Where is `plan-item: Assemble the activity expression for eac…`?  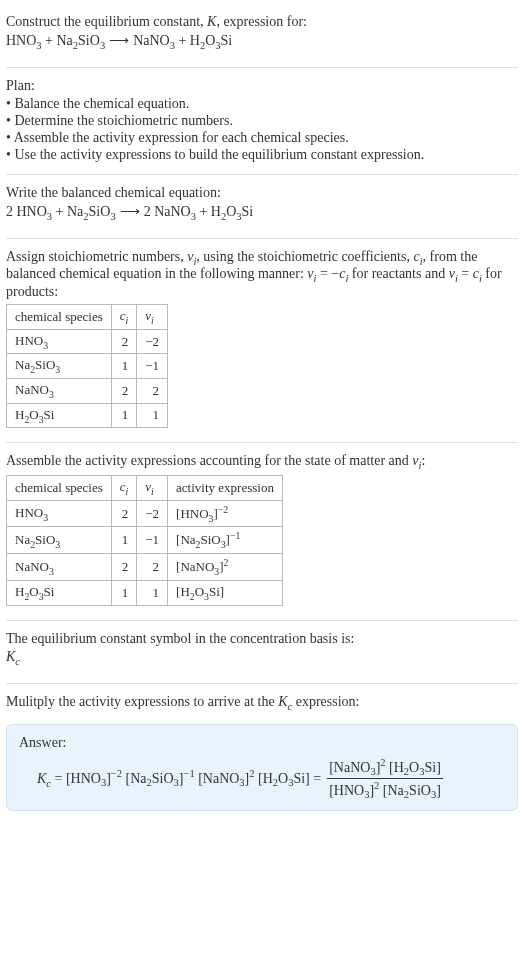 plan-item: Assemble the activity expression for eac… is located at coordinates (262, 138).